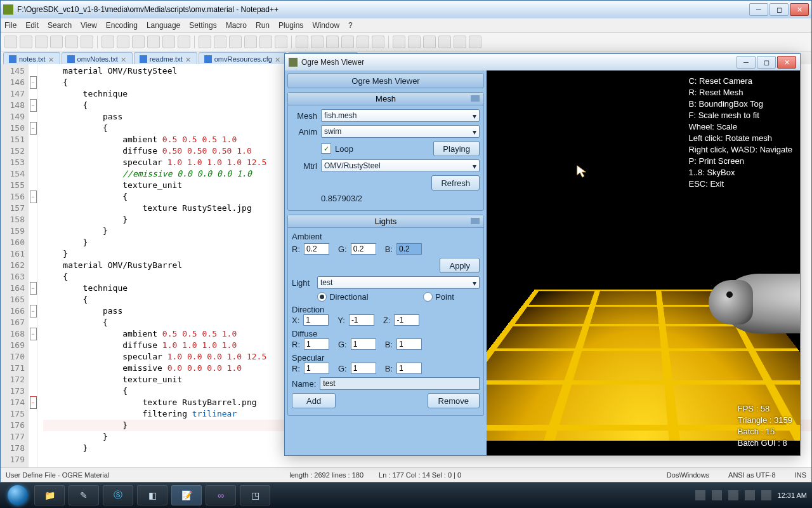  What do you see at coordinates (60, 25) in the screenshot?
I see `menu-search: Search` at bounding box center [60, 25].